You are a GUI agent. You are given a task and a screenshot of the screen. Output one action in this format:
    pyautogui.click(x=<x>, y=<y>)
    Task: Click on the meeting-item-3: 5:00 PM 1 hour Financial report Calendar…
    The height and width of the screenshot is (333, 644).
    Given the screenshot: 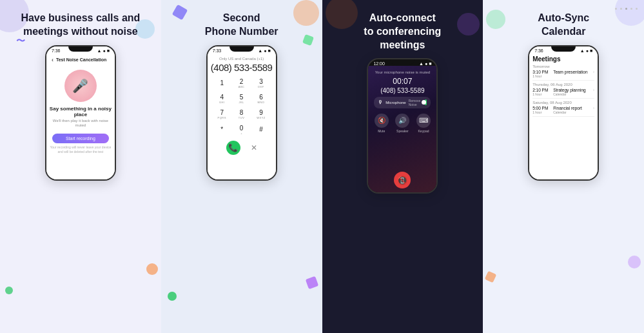 What is the action you would take?
    pyautogui.click(x=563, y=111)
    